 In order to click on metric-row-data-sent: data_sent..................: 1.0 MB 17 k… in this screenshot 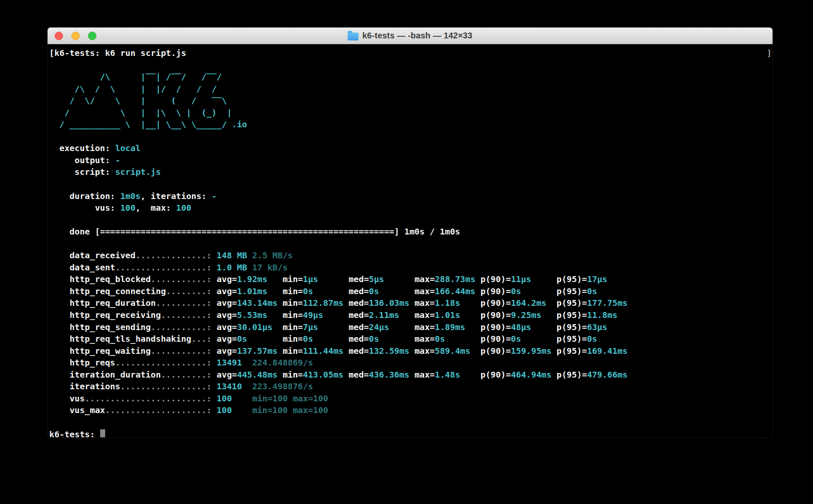, I will do `click(411, 268)`.